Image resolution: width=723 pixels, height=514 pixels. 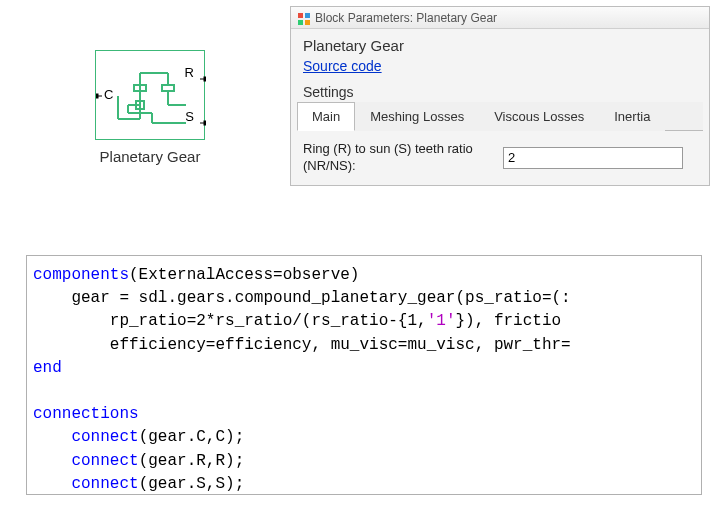 I want to click on block-icon: C R S, so click(x=150, y=95).